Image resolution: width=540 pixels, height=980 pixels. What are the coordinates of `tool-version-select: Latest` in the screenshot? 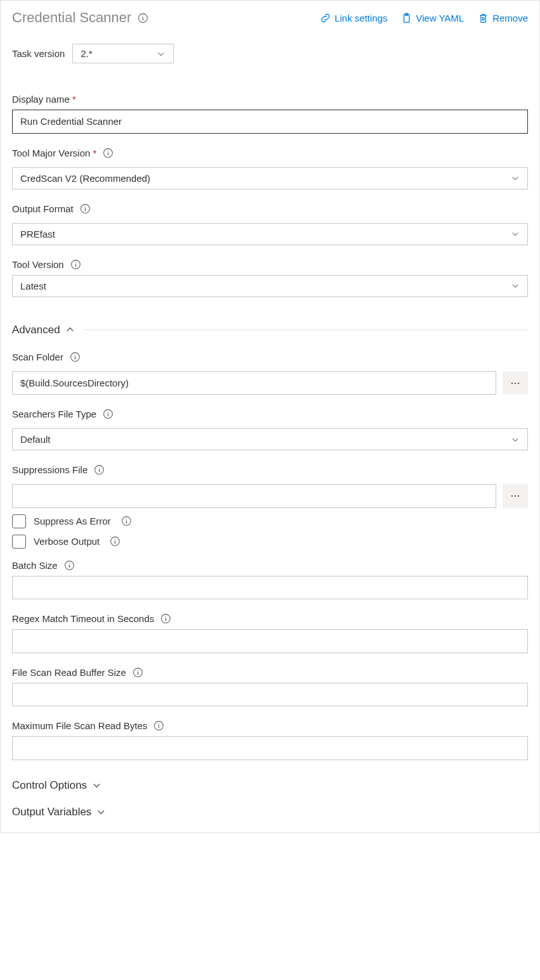 It's located at (270, 286).